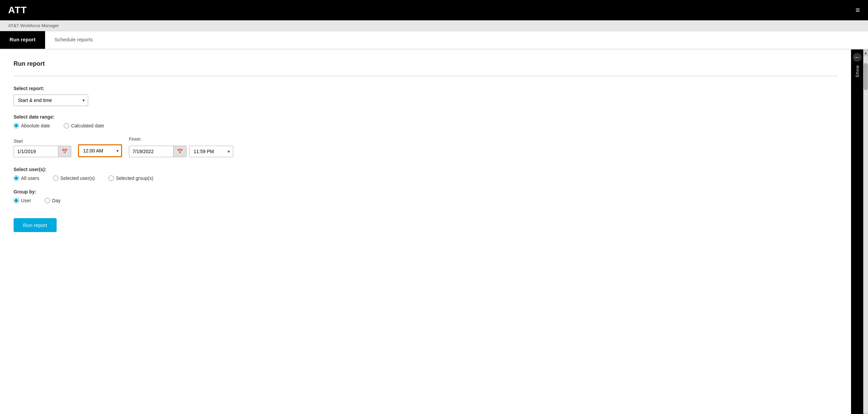 The height and width of the screenshot is (414, 868). I want to click on scrollbar-up-button: ▲, so click(866, 53).